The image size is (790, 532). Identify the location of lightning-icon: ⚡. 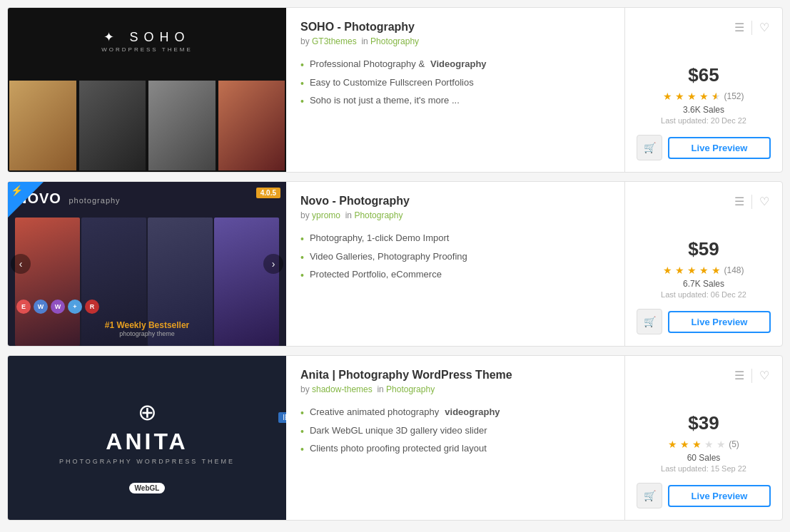
(17, 190).